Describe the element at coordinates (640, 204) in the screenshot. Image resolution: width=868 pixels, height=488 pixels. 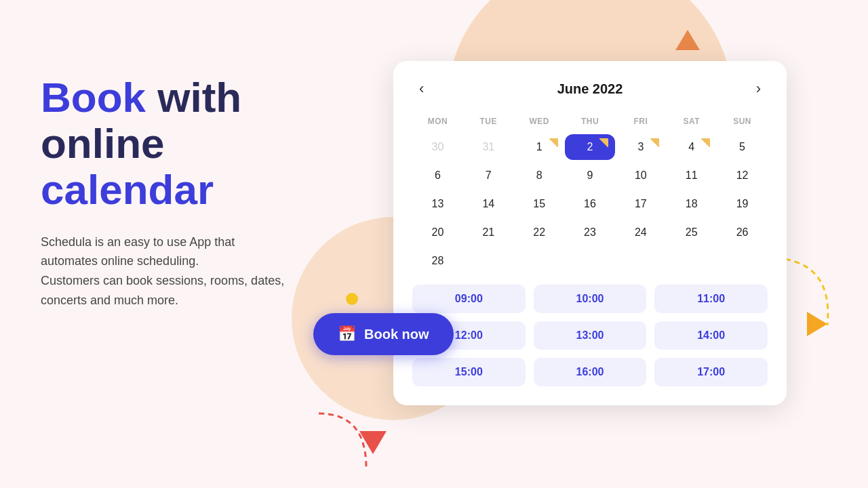
I see `calendar-day: 17` at that location.